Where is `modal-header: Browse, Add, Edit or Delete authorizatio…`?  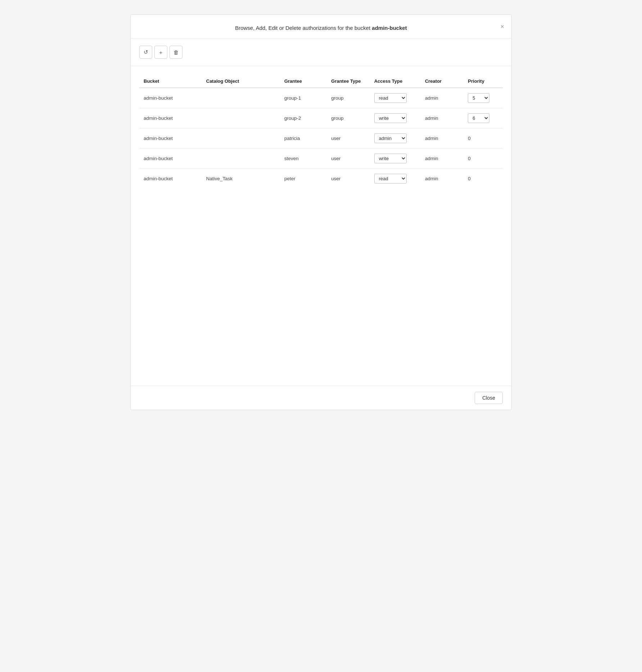
modal-header: Browse, Add, Edit or Delete authorizatio… is located at coordinates (321, 27).